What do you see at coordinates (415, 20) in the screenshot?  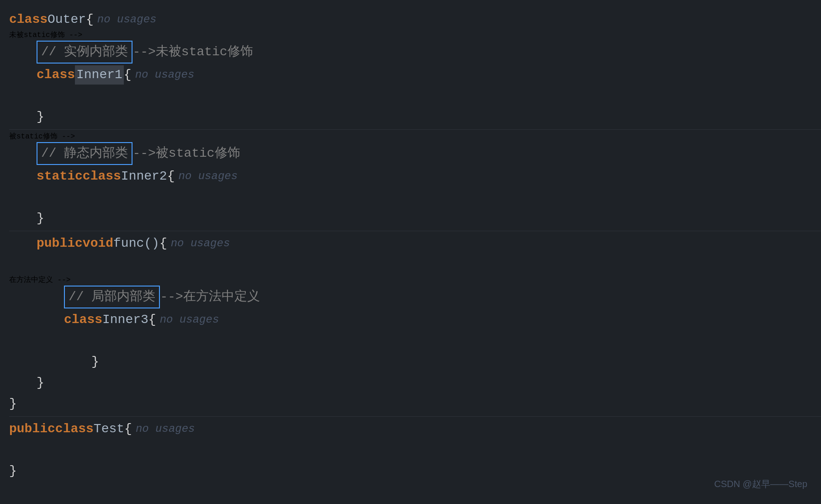 I see `code-line-outer: class Outer { no usages` at bounding box center [415, 20].